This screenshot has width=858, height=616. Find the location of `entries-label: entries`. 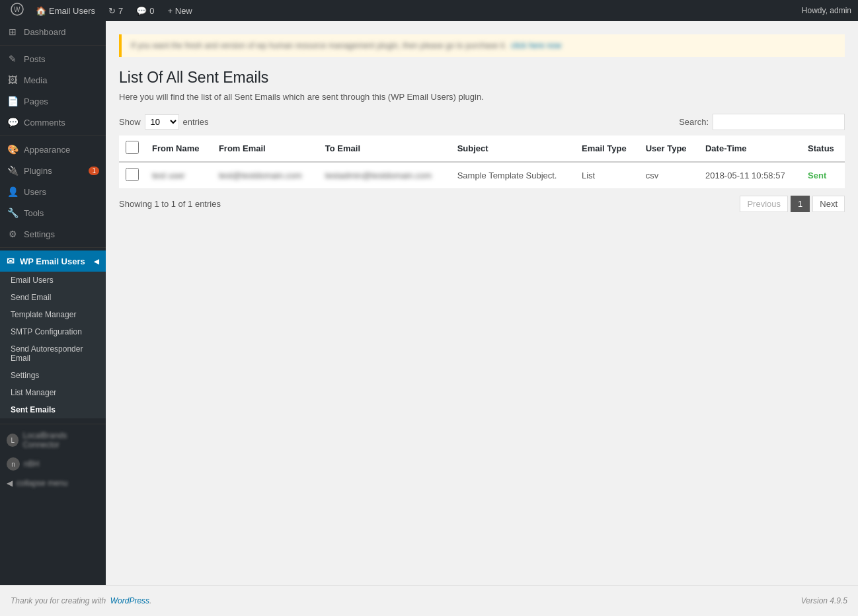

entries-label: entries is located at coordinates (196, 122).